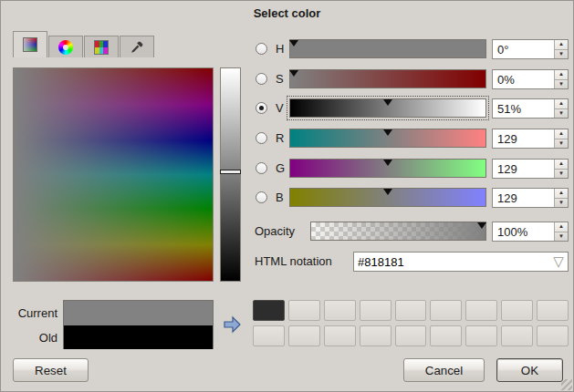 The width and height of the screenshot is (574, 392). Describe the element at coordinates (261, 139) in the screenshot. I see `radio-r` at that location.